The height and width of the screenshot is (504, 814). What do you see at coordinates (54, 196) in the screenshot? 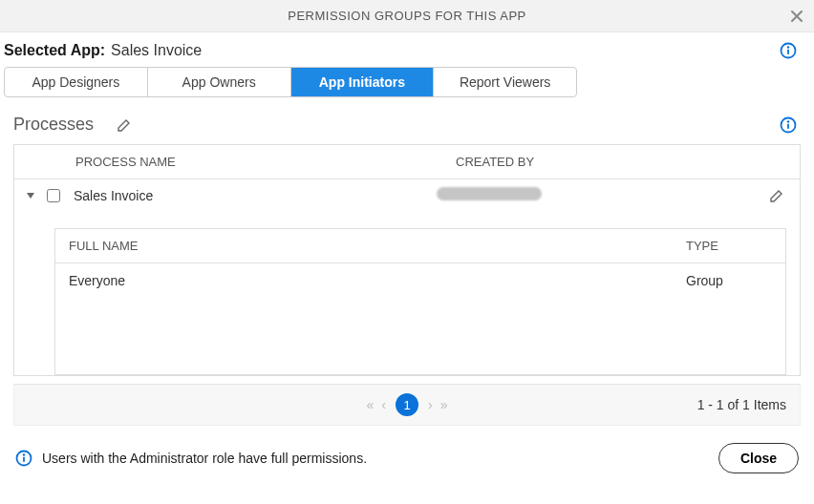
I see `row-checkbox` at bounding box center [54, 196].